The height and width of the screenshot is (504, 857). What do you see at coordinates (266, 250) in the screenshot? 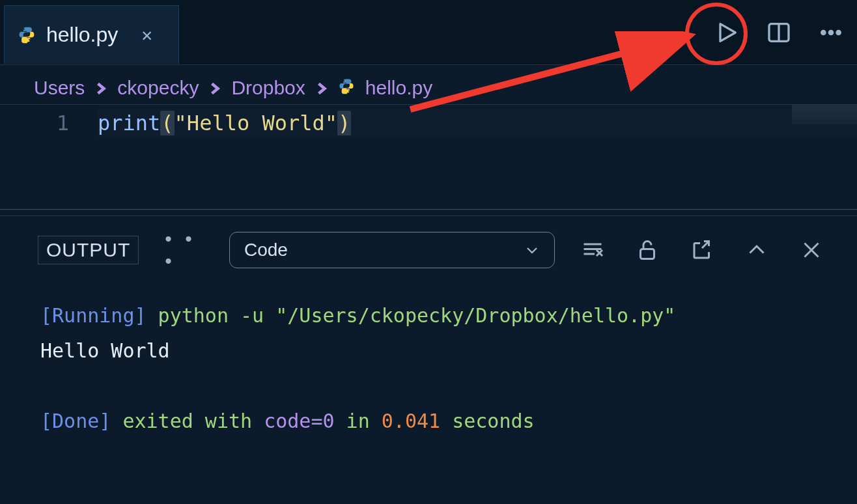
I see `select-value: Code` at bounding box center [266, 250].